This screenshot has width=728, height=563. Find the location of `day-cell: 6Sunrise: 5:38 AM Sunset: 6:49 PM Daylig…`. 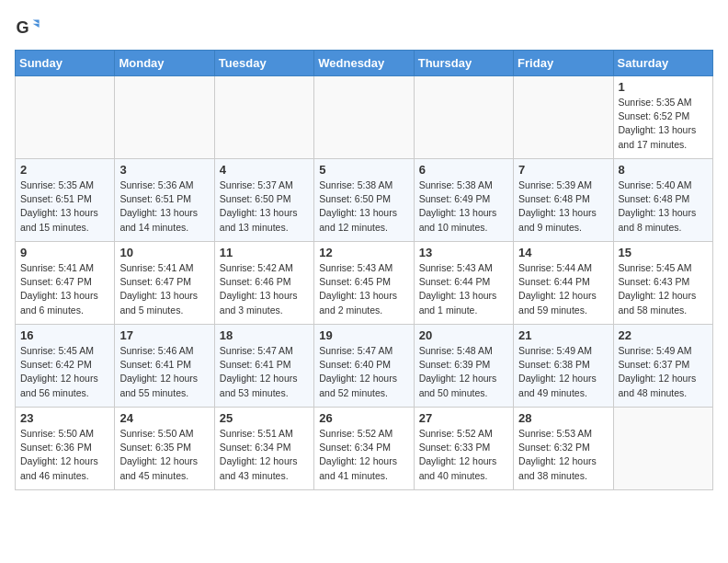

day-cell: 6Sunrise: 5:38 AM Sunset: 6:49 PM Daylig… is located at coordinates (463, 201).